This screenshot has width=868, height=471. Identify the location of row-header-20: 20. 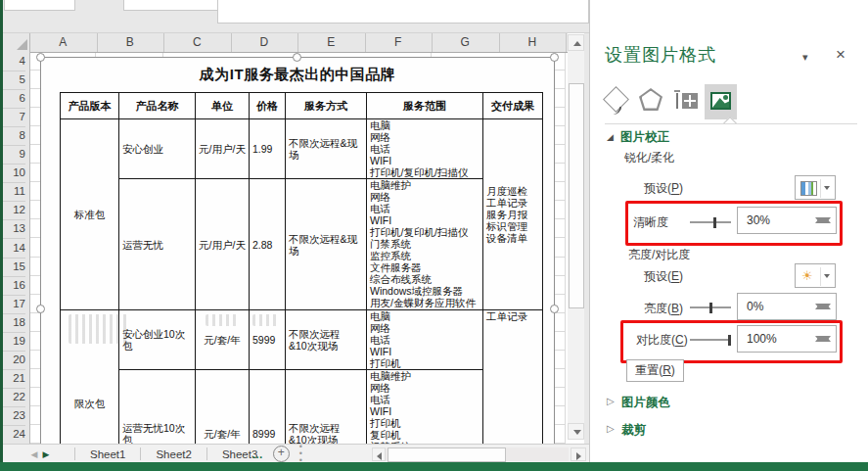
(14, 360).